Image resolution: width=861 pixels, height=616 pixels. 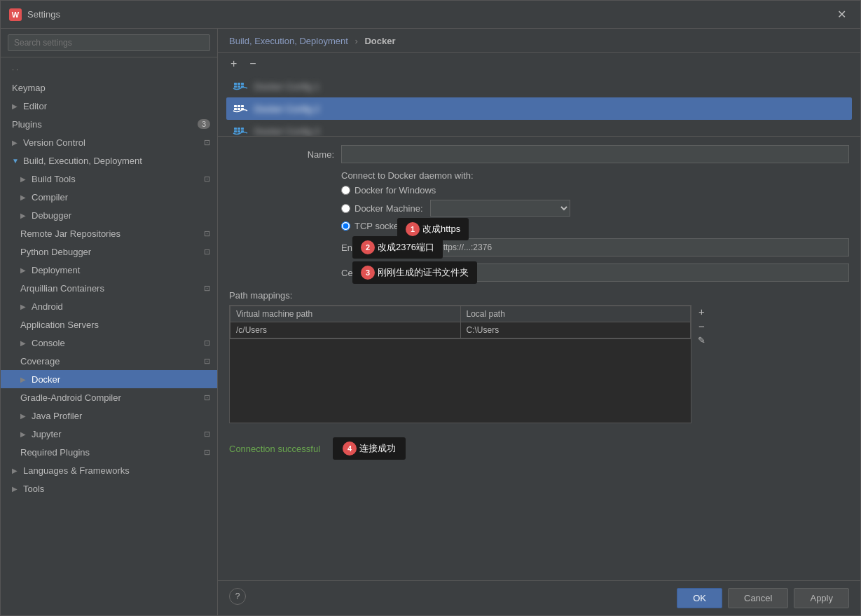 What do you see at coordinates (109, 470) in the screenshot?
I see `sidebar-item-languages-frameworks: ▶ Languages & Frameworks` at bounding box center [109, 470].